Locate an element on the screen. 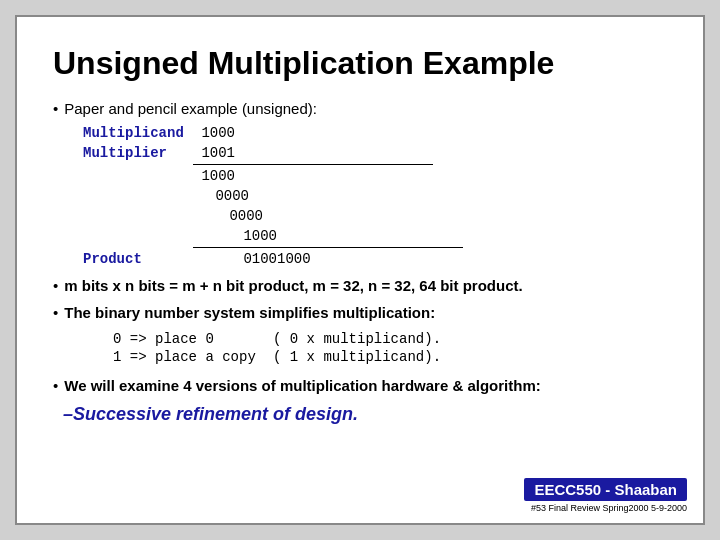 Image resolution: width=720 pixels, height=540 pixels. partial-row-4: 1000 is located at coordinates (375, 236).